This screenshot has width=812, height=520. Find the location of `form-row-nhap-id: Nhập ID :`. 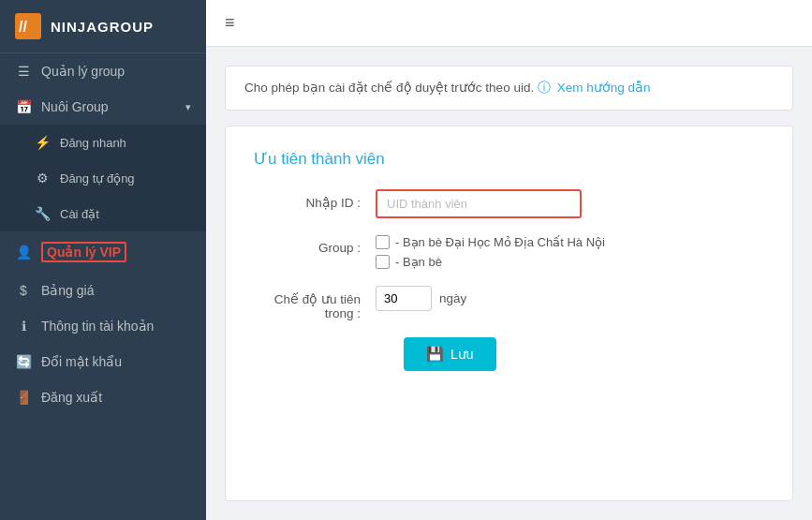

form-row-nhap-id: Nhập ID : is located at coordinates (509, 204).